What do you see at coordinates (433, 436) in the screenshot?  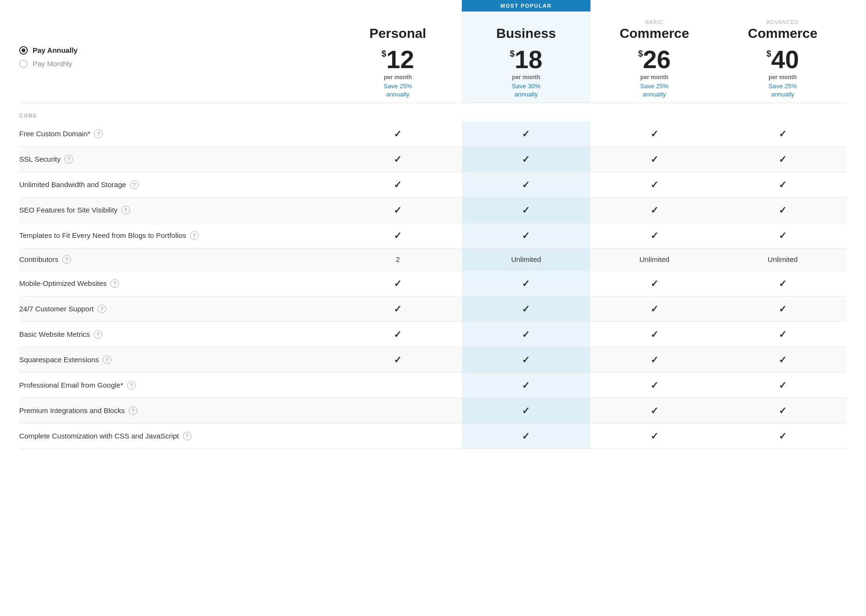 I see `table-row: Complete Customization with CSS and Java…` at bounding box center [433, 436].